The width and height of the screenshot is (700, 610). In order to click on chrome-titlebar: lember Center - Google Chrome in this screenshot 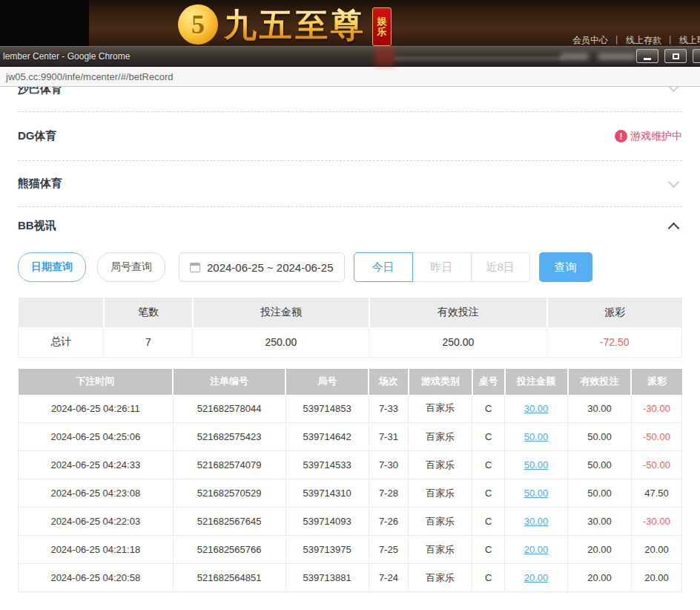, I will do `click(350, 56)`.